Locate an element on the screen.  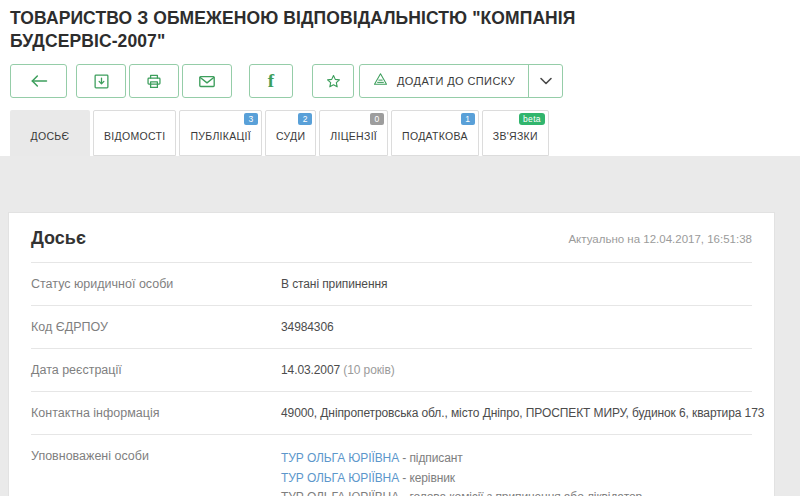
row-edrpou-code: Код ЄДРПОУ 34984306 is located at coordinates (392, 328).